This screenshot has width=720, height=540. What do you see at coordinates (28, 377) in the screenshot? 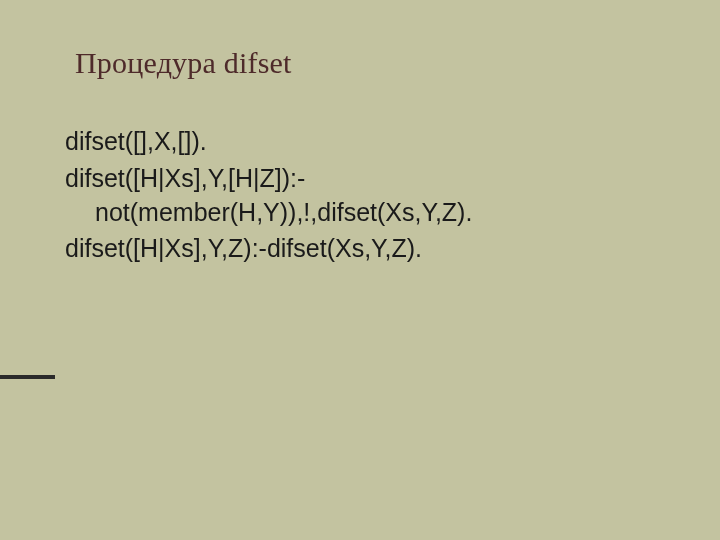
I see `accent-bar` at bounding box center [28, 377].